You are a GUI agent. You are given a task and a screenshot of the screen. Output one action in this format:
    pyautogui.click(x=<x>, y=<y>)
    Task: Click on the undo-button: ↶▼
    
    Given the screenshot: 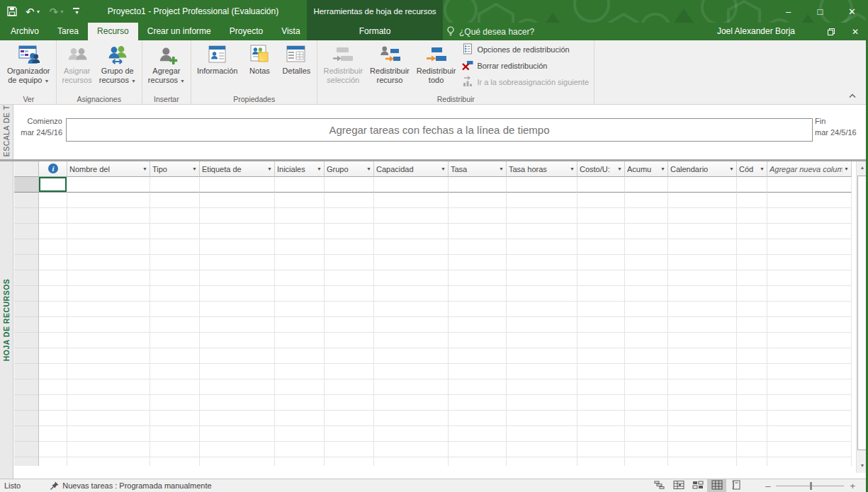 What is the action you would take?
    pyautogui.click(x=33, y=11)
    